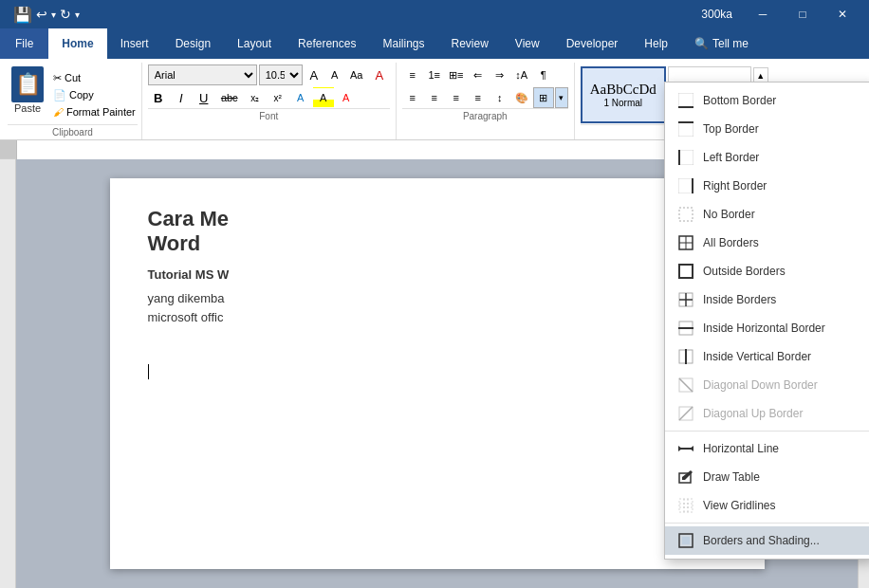 This screenshot has width=869, height=588. I want to click on bold-button: B, so click(158, 98).